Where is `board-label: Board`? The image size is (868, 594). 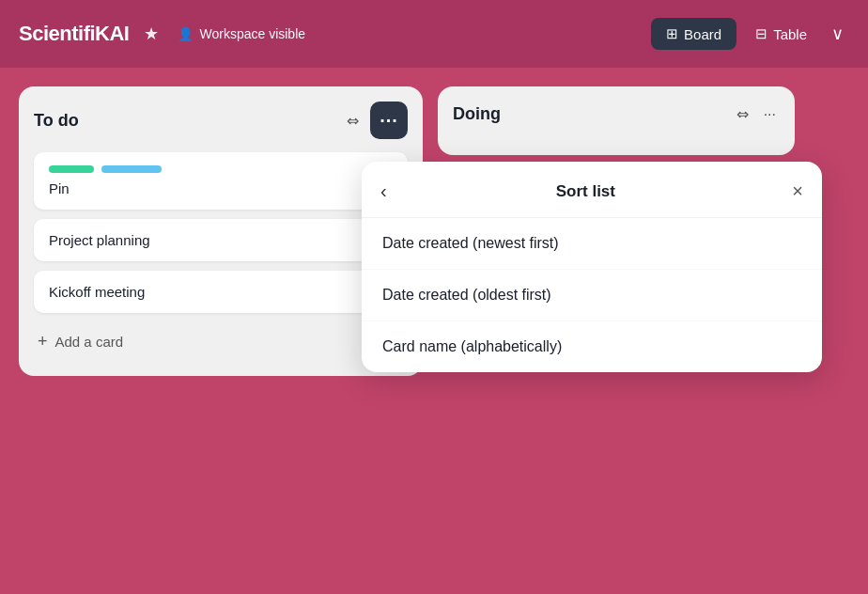
board-label: Board is located at coordinates (703, 34).